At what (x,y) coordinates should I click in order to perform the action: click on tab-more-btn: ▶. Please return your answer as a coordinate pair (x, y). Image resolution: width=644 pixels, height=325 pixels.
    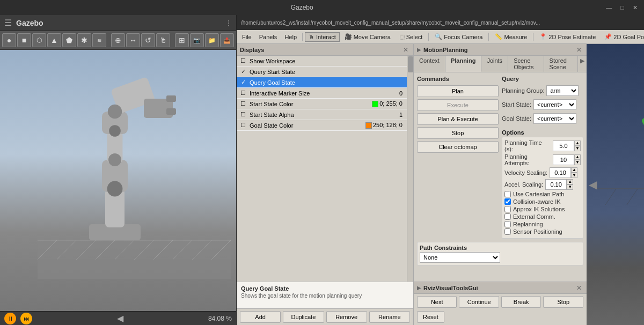
    Looking at the image, I should click on (582, 64).